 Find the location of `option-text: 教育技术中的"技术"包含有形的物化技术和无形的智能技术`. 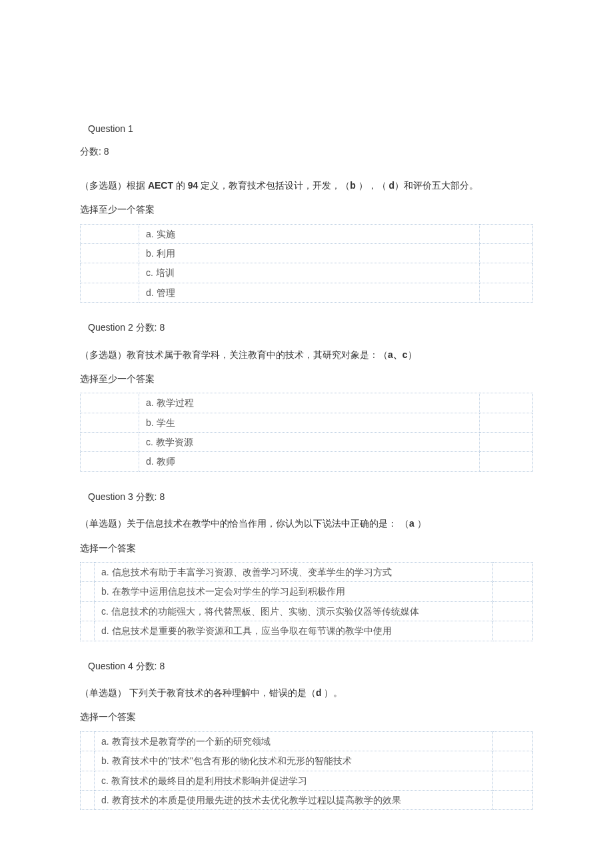

option-text: 教育技术中的"技术"包含有形的物化技术和无形的智能技术 is located at coordinates (232, 761).